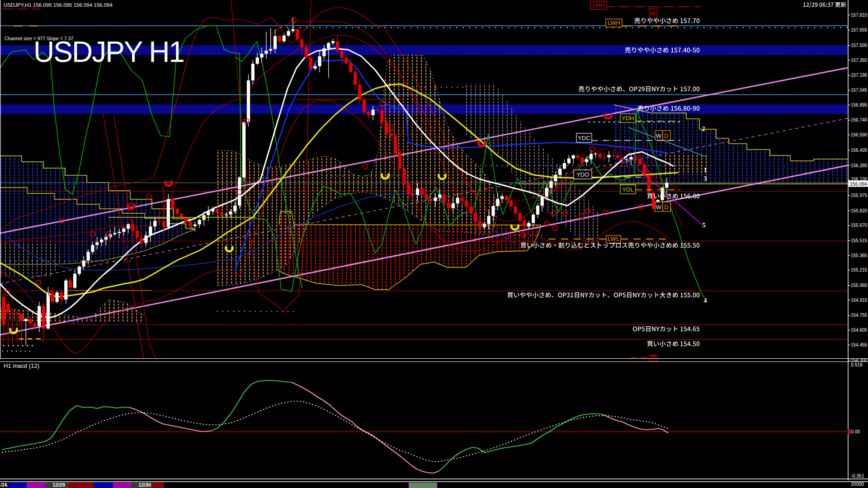 The height and width of the screenshot is (488, 868). What do you see at coordinates (859, 30) in the screenshot?
I see `svg-text: 157.655` at bounding box center [859, 30].